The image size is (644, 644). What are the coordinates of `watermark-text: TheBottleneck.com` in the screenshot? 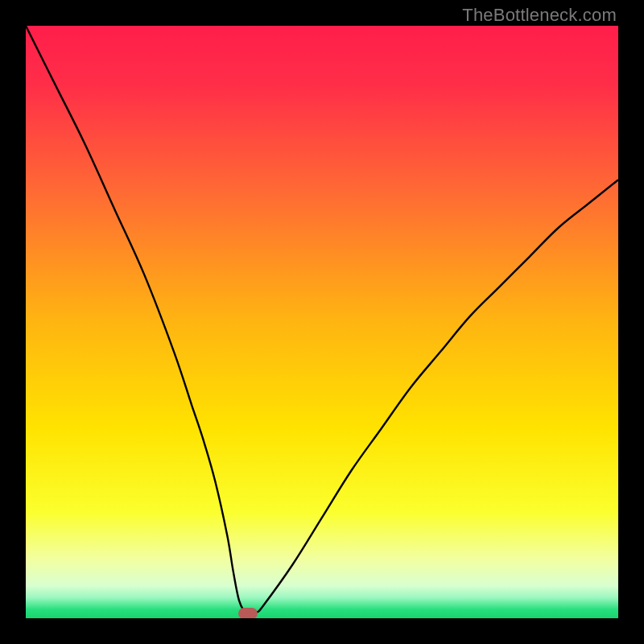 It's located at (539, 15).